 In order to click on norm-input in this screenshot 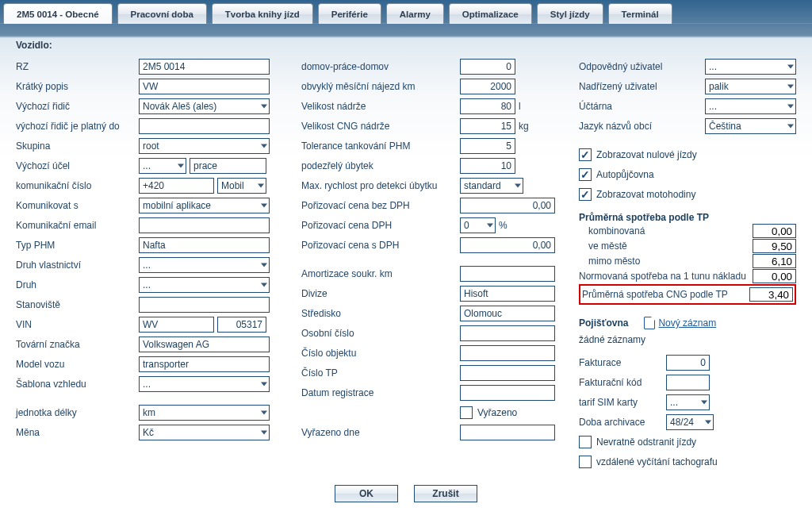, I will do `click(774, 276)`.